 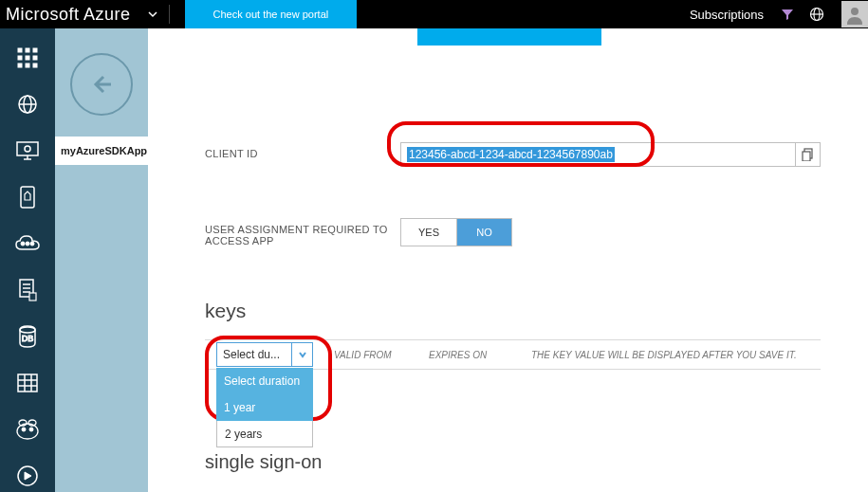 What do you see at coordinates (434, 14) in the screenshot?
I see `top-bar: Microsoft Azure Check out the new portal…` at bounding box center [434, 14].